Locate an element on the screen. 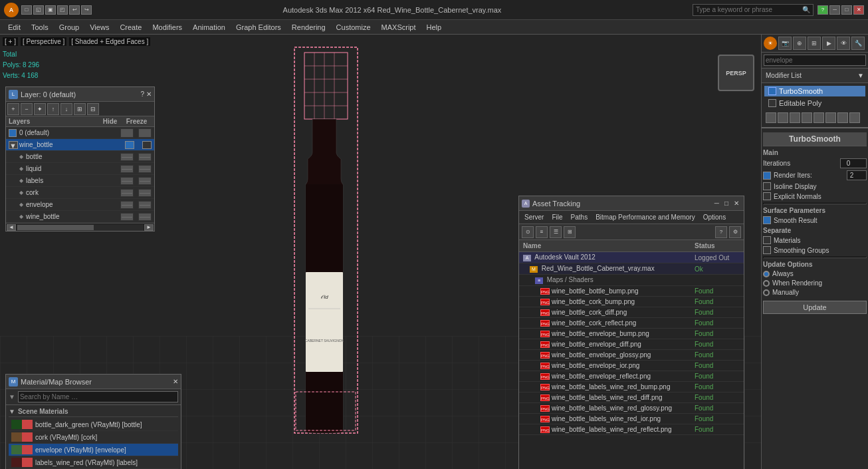  rp-search-input is located at coordinates (815, 60).